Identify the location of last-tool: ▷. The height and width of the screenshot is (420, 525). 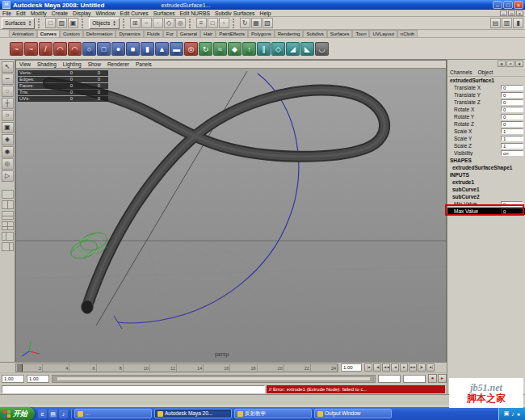
(8, 176).